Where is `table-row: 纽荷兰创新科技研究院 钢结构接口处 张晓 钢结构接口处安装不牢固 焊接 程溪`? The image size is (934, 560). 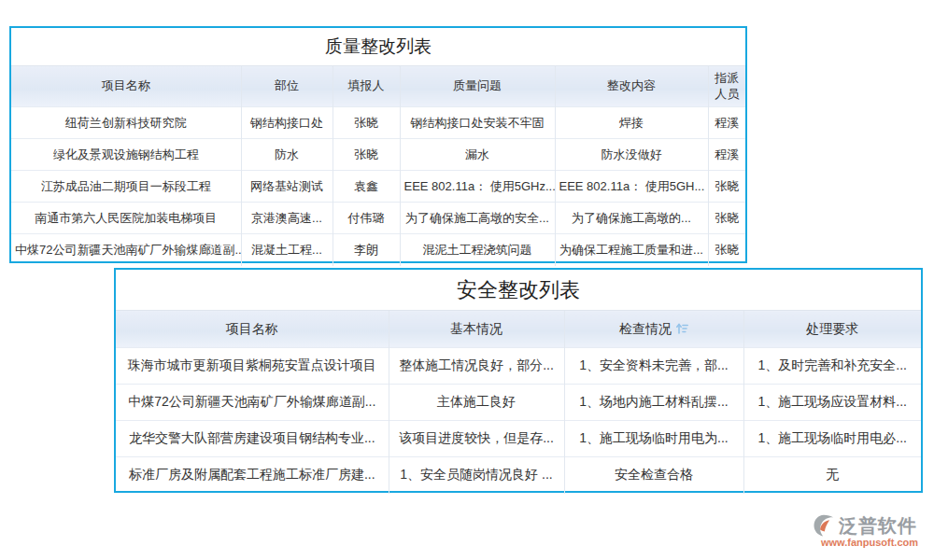
table-row: 纽荷兰创新科技研究院 钢结构接口处 张晓 钢结构接口处安装不牢固 焊接 程溪 is located at coordinates (378, 123).